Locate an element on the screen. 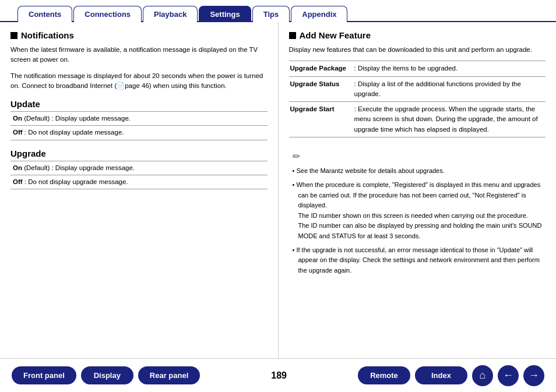 The width and height of the screenshot is (556, 392). rear-panel-button: Rear panel is located at coordinates (169, 375).